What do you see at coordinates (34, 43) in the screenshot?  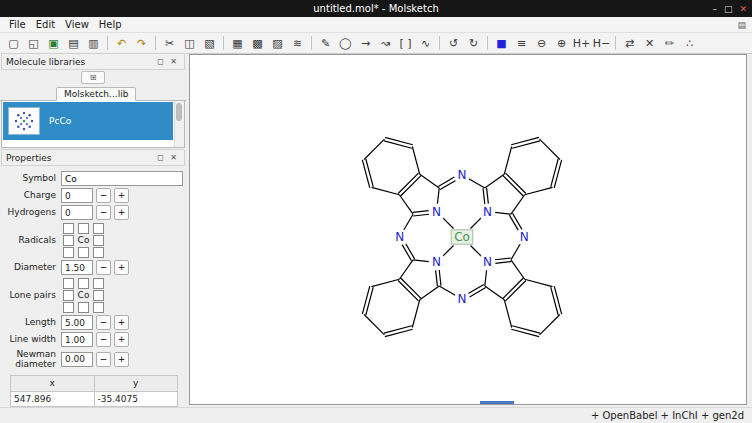 I see `open-file-button: ◱` at bounding box center [34, 43].